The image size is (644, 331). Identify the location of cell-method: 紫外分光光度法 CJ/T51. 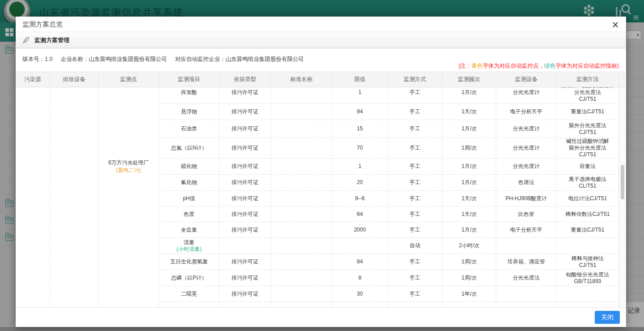
(588, 129).